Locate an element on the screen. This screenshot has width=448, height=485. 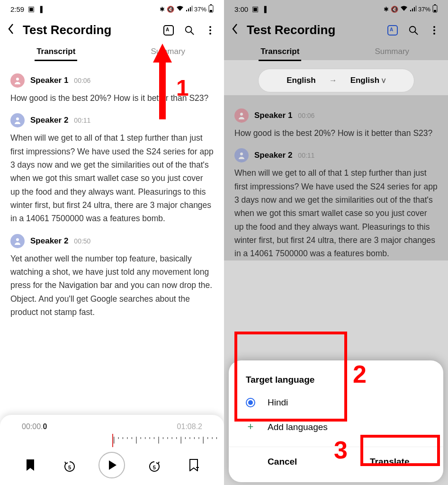
rewind-5-button: 5 is located at coordinates (70, 465).